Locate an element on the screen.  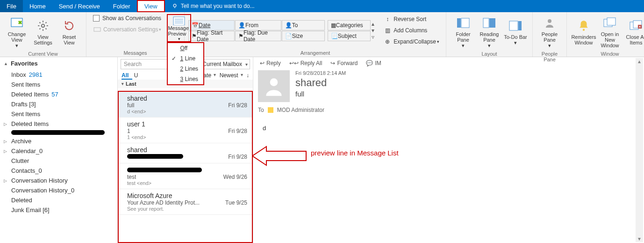
open-new-window-button: Open in New Window is located at coordinates (610, 32).